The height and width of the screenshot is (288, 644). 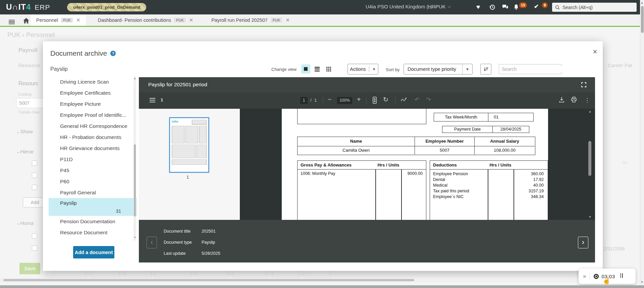 I want to click on notification-count-badge: 15, so click(x=523, y=5).